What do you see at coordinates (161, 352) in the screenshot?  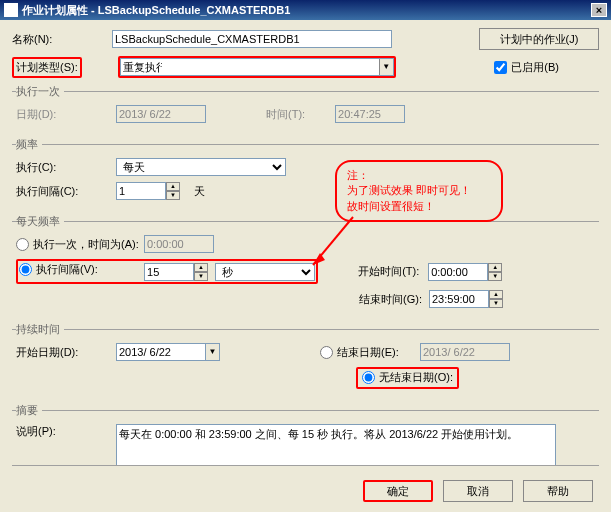 I see `start-date-input` at bounding box center [161, 352].